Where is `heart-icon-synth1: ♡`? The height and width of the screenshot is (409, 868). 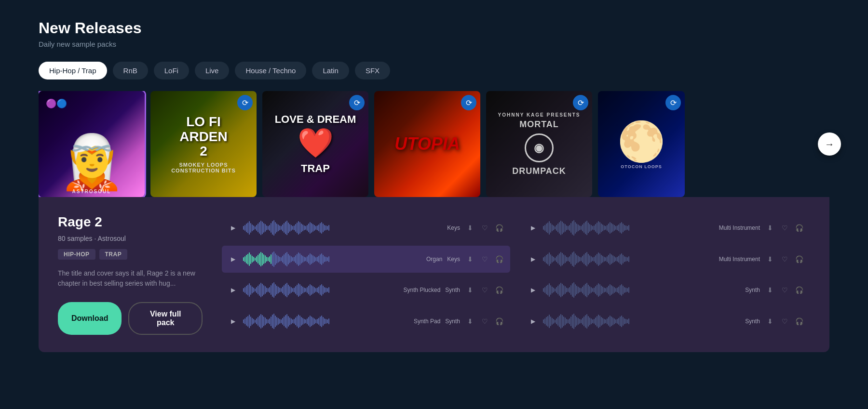 heart-icon-synth1: ♡ is located at coordinates (785, 290).